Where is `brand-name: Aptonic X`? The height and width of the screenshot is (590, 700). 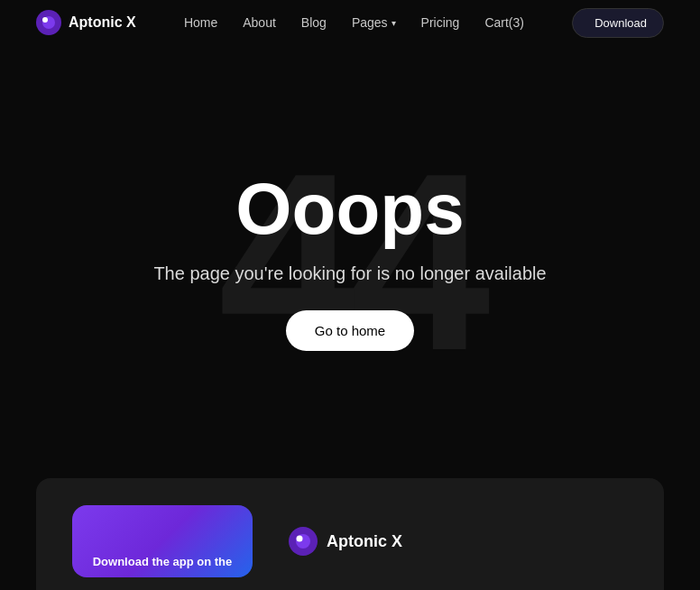 brand-name: Aptonic X is located at coordinates (103, 23).